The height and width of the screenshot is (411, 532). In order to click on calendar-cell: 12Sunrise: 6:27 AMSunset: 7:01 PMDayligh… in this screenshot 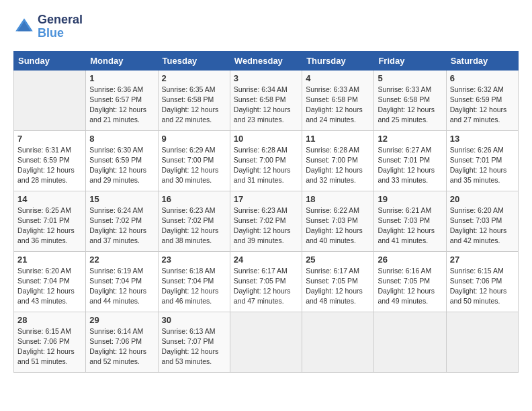, I will do `click(410, 161)`.